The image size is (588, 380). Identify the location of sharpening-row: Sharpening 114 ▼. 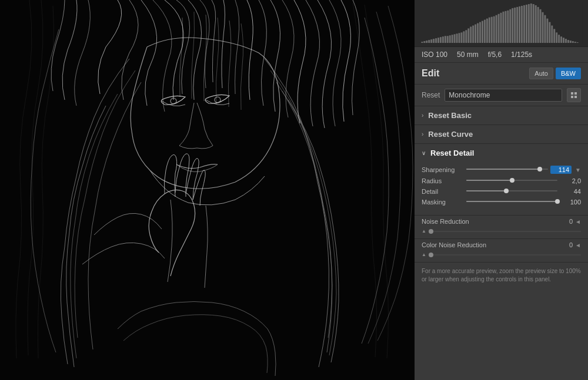
(501, 170).